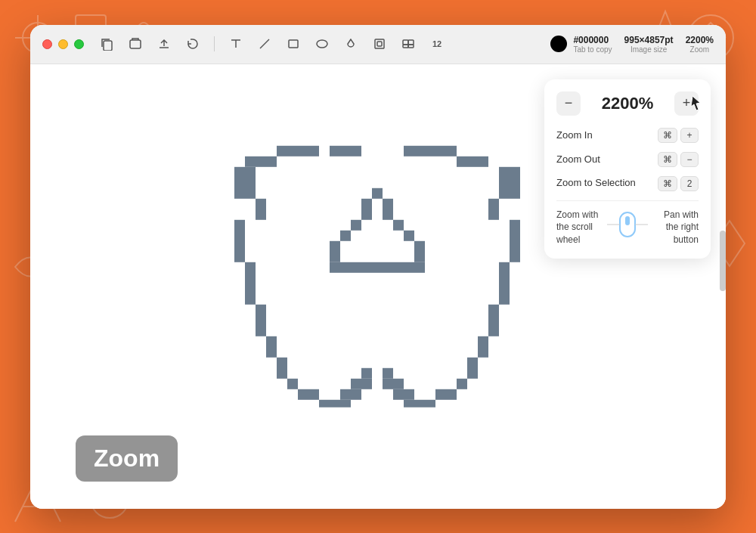 This screenshot has height=533, width=756. I want to click on image-size-display: 995×4857pt Image size, so click(649, 44).